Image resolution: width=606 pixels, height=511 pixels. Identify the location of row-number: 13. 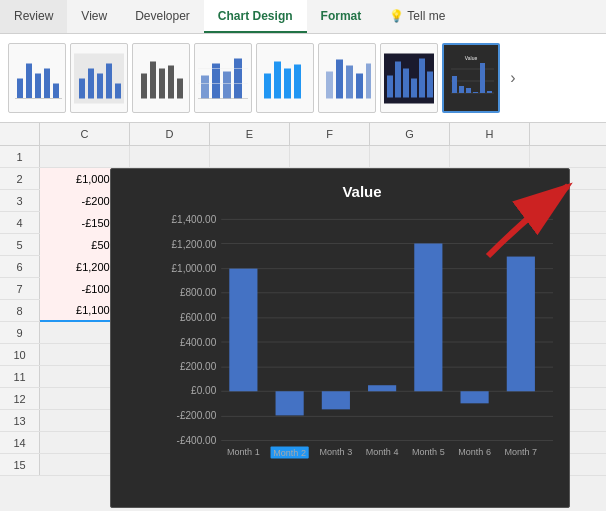
(20, 420).